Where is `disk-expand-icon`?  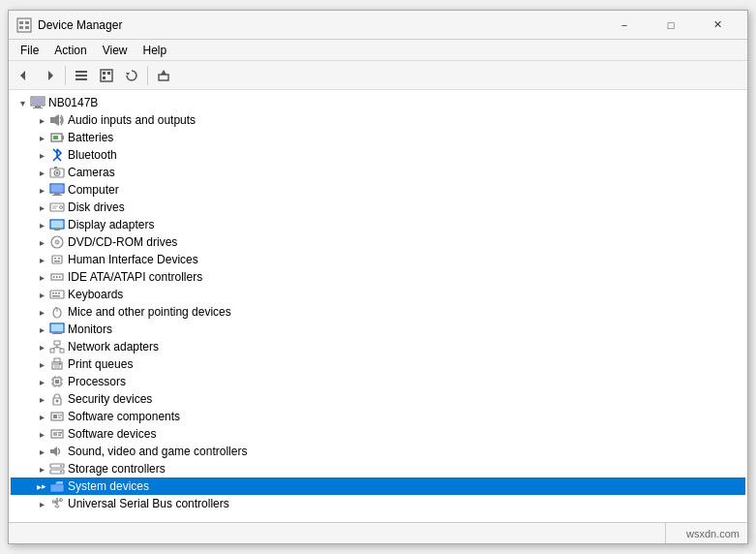 disk-expand-icon is located at coordinates (42, 207).